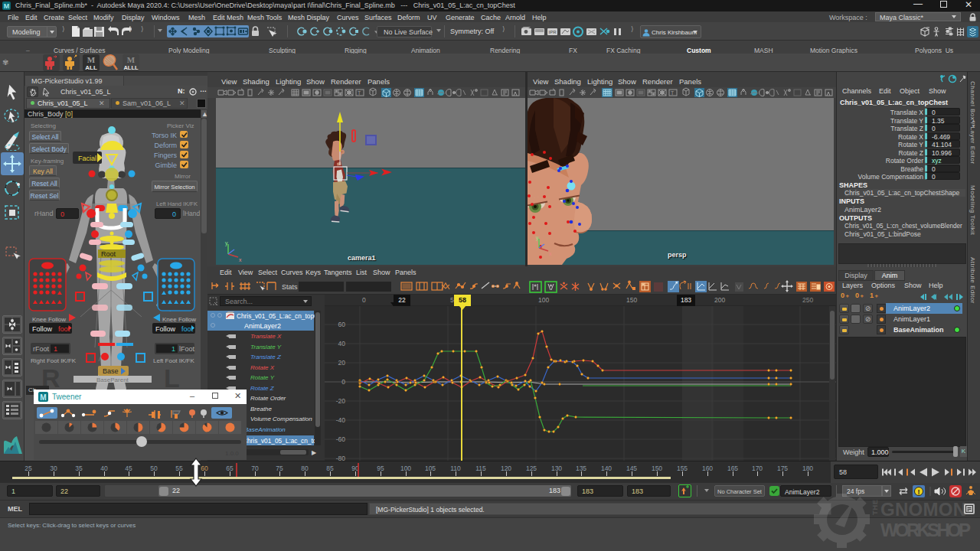  What do you see at coordinates (187, 349) in the screenshot?
I see `svg-text: lFoot` at bounding box center [187, 349].